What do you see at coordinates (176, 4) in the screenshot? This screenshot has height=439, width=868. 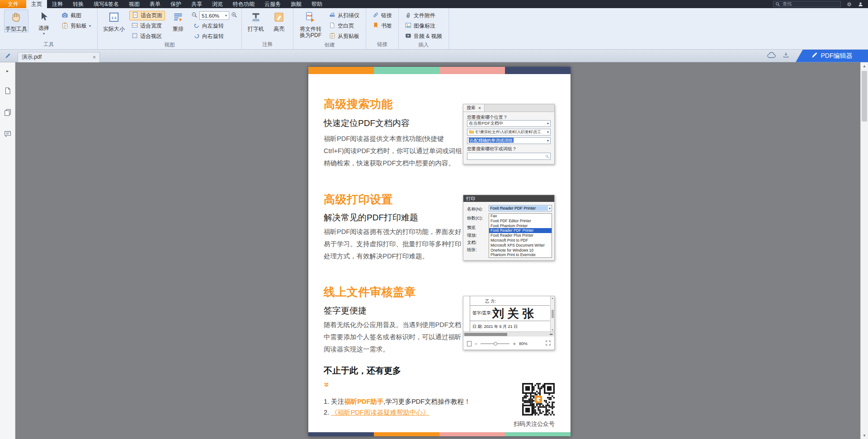 I see `menu-tab-protect: 保护` at bounding box center [176, 4].